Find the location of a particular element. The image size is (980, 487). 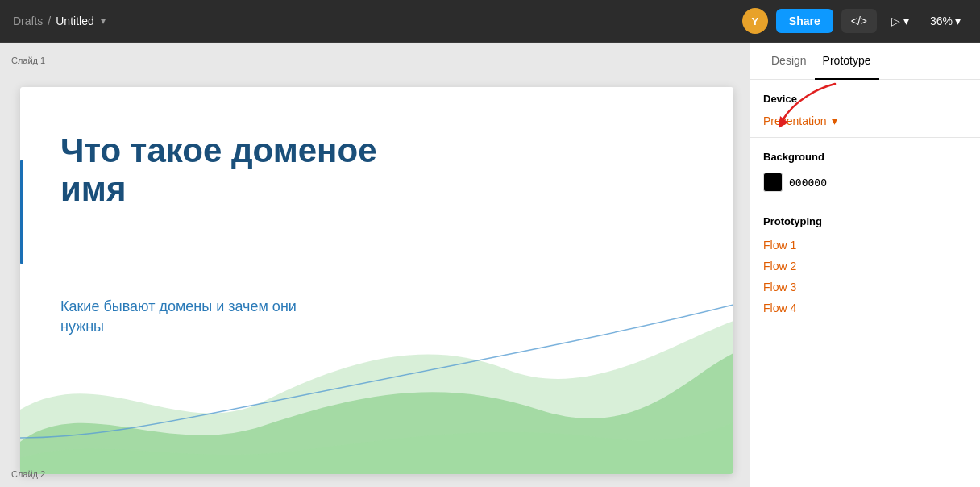

prototyping-section: Prototyping Flow 1 Flow 2 Flow 3 Flow 4 is located at coordinates (866, 269).